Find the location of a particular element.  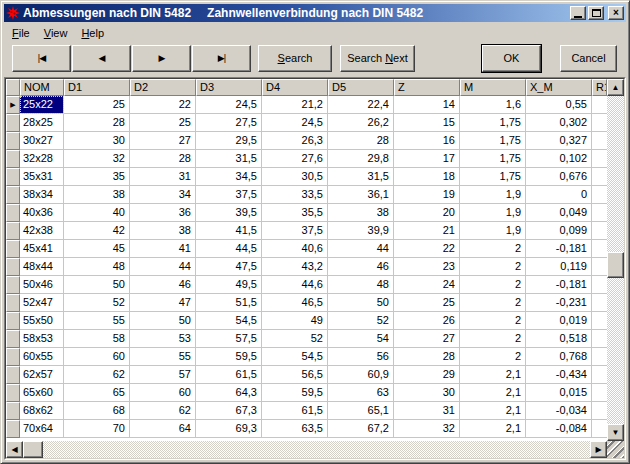

cell-D2: 34 is located at coordinates (163, 195).